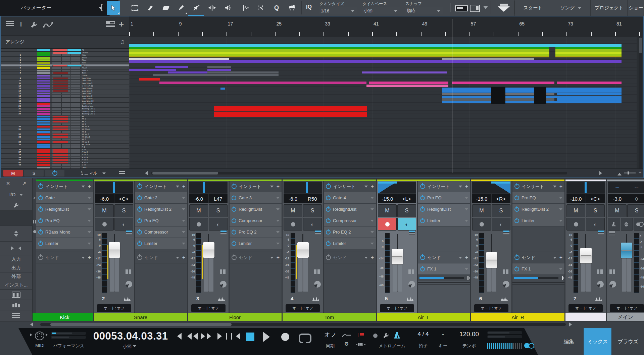 This screenshot has width=644, height=355. I want to click on mute-button: M, so click(576, 211).